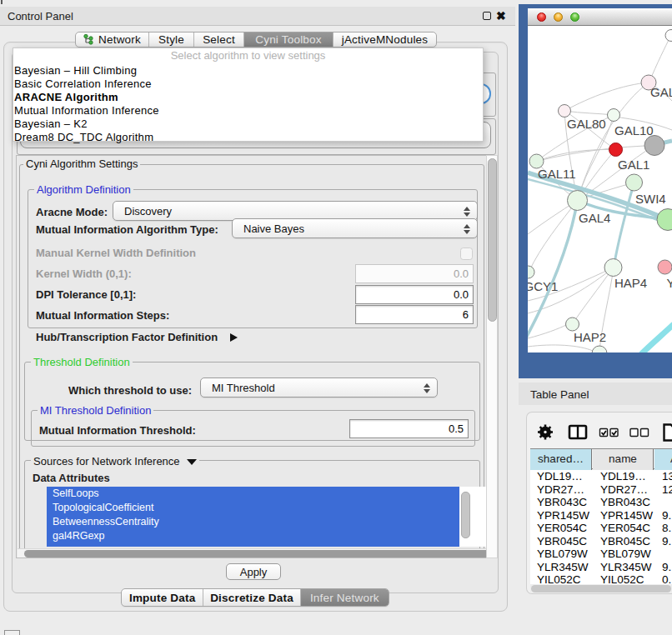 Image resolution: width=672 pixels, height=635 pixels. Describe the element at coordinates (590, 337) in the screenshot. I see `svg-text: HAP2` at that location.